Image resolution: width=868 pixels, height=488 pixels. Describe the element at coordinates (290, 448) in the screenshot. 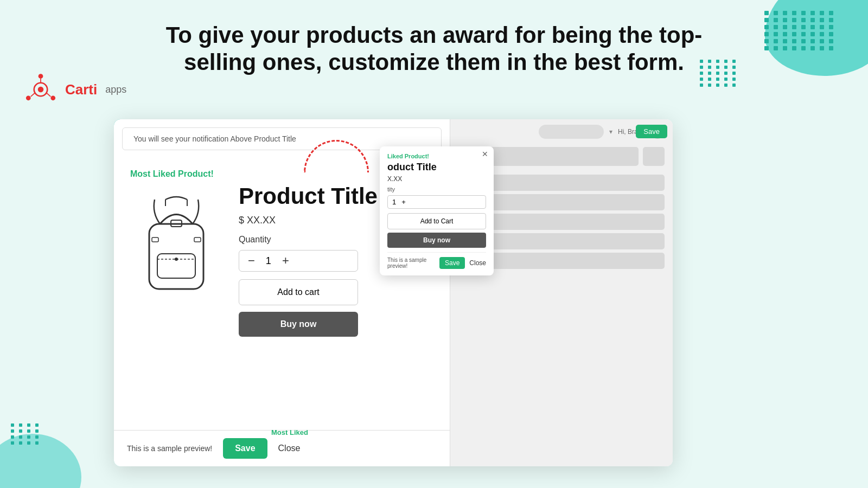

I see `close-button: Close` at that location.